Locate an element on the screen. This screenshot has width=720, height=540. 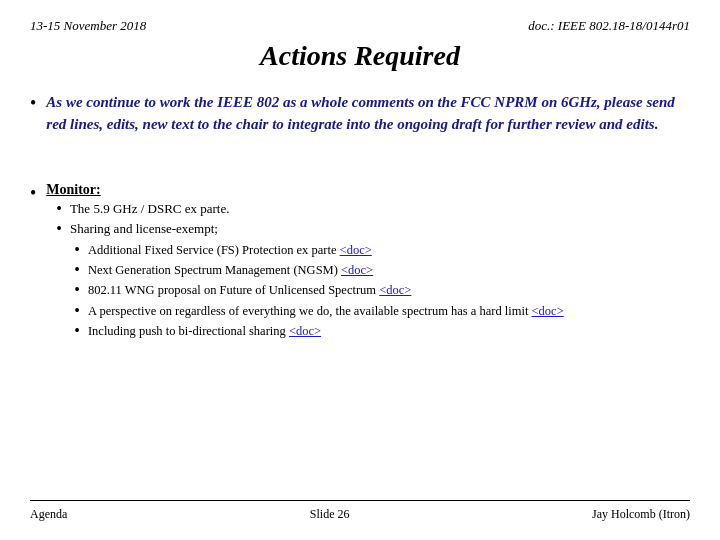
sub-sub-text-1: Next Generation Spectrum Management (NGS… is located at coordinates (230, 270).